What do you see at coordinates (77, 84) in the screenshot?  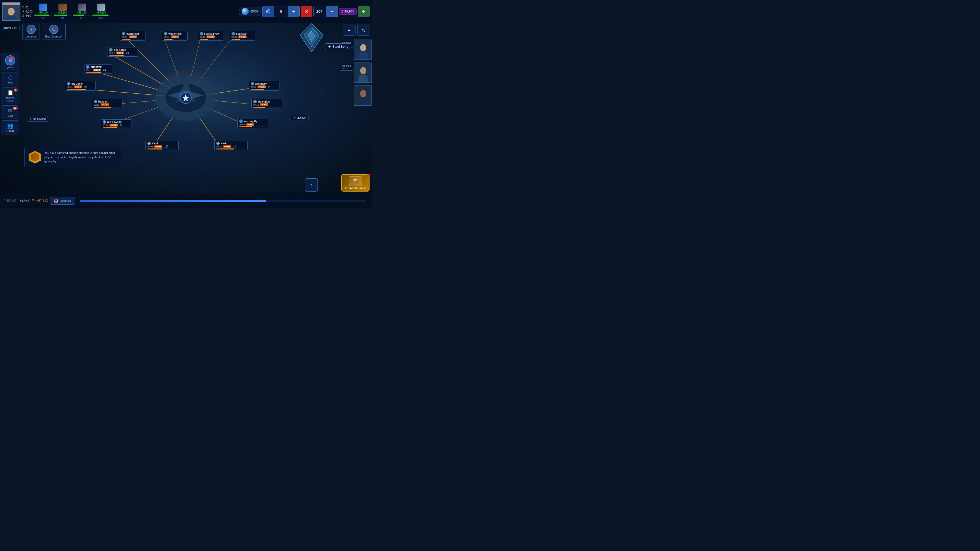 I see `unit-name: the Joker` at bounding box center [77, 84].